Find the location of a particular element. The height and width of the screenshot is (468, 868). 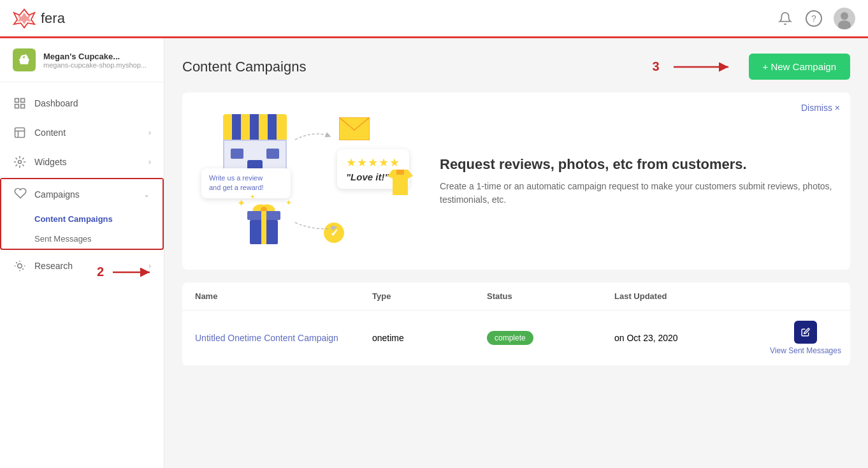

table-header: Name Type Status Last Updated is located at coordinates (516, 296).